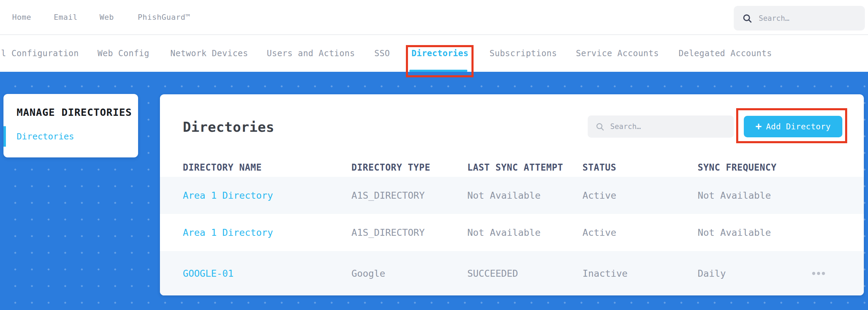 The width and height of the screenshot is (868, 310). I want to click on nav-item-email: Email, so click(66, 17).